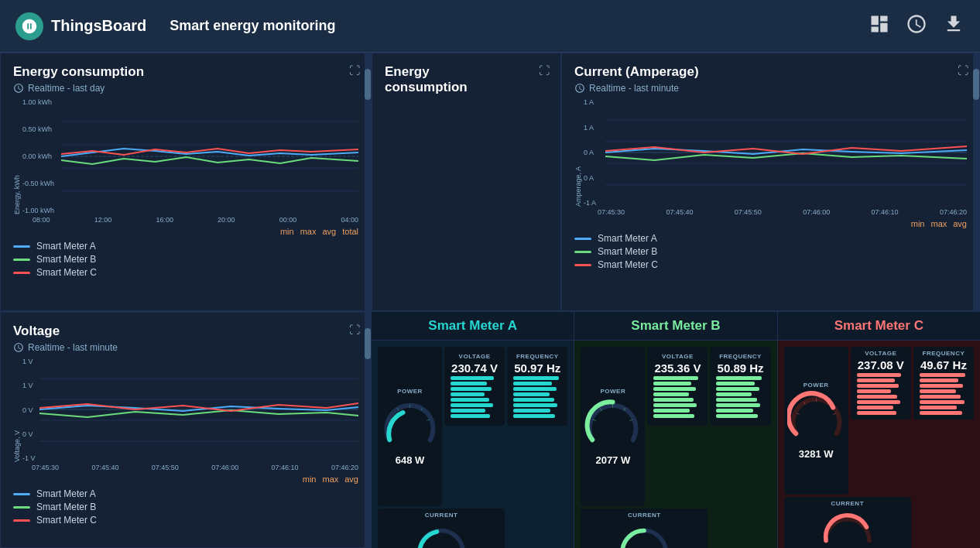 Image resolution: width=980 pixels, height=548 pixels. What do you see at coordinates (99, 26) in the screenshot?
I see `brand-name: ThingsBoard` at bounding box center [99, 26].